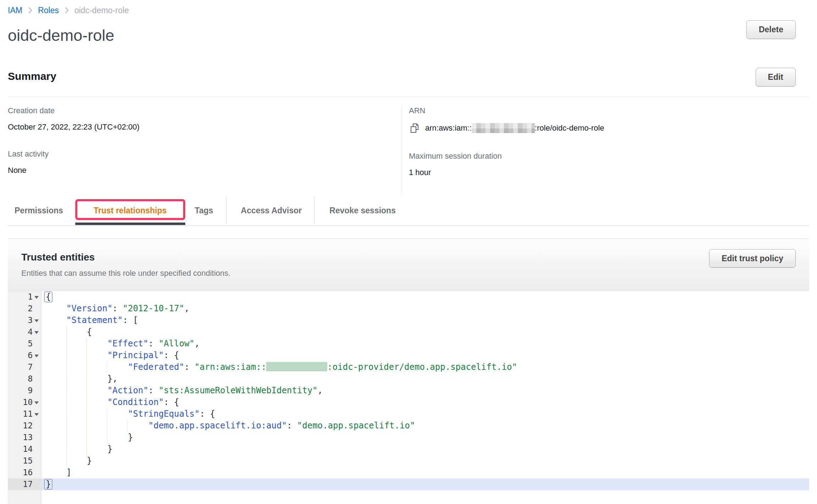 This screenshot has width=817, height=504. What do you see at coordinates (272, 211) in the screenshot?
I see `tab-access-advisor: Access Advisor` at bounding box center [272, 211].